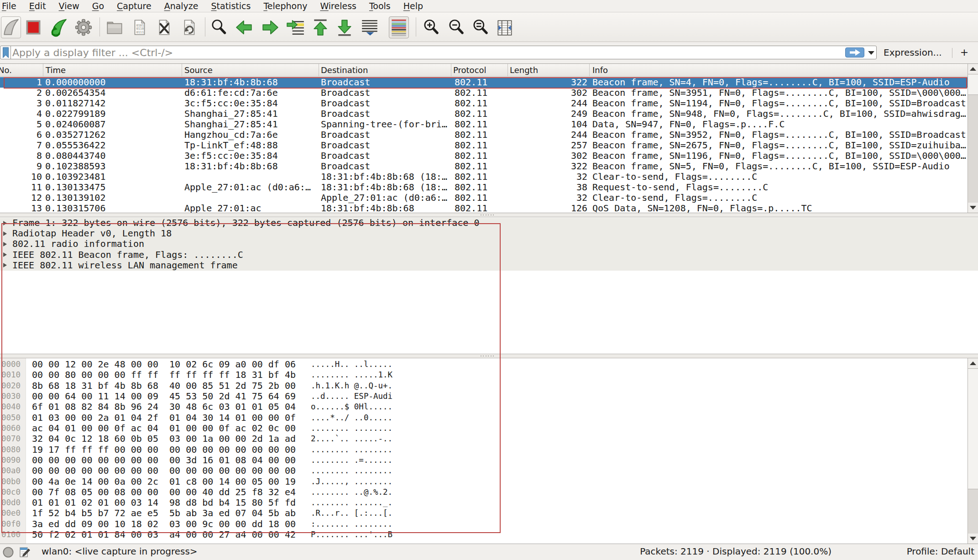 The image size is (978, 560). Describe the element at coordinates (489, 223) in the screenshot. I see `detail-row-0: Frame 1: 322 bytes on wire (2576 bits), …` at that location.